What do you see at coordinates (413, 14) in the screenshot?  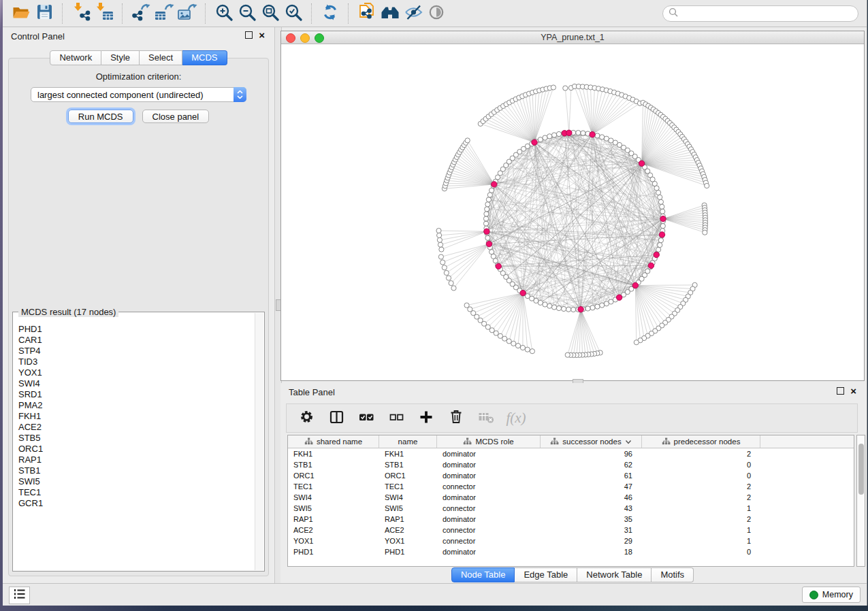 I see `hide-unselected-button` at bounding box center [413, 14].